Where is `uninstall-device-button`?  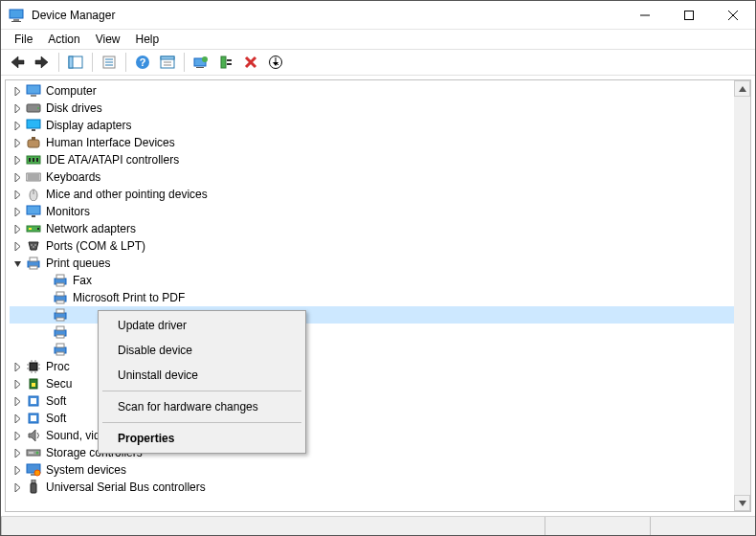 uninstall-device-button is located at coordinates (251, 62).